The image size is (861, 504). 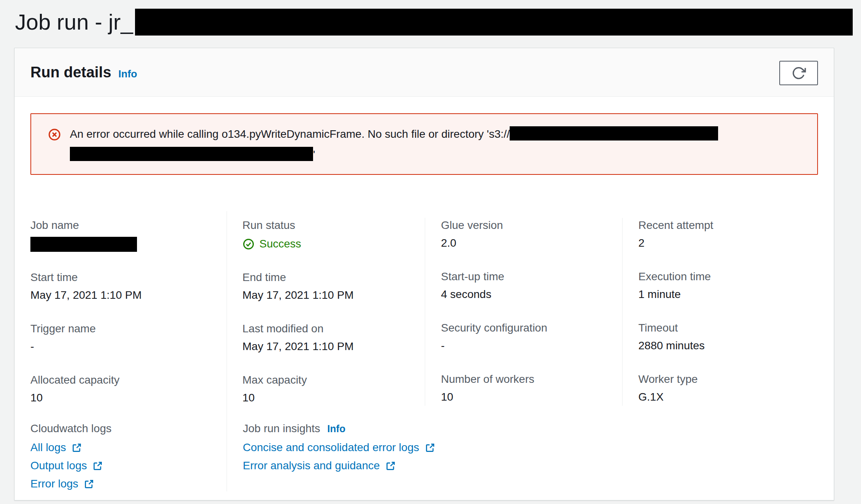 I want to click on field-max-capacity: Max capacity 10, so click(x=334, y=389).